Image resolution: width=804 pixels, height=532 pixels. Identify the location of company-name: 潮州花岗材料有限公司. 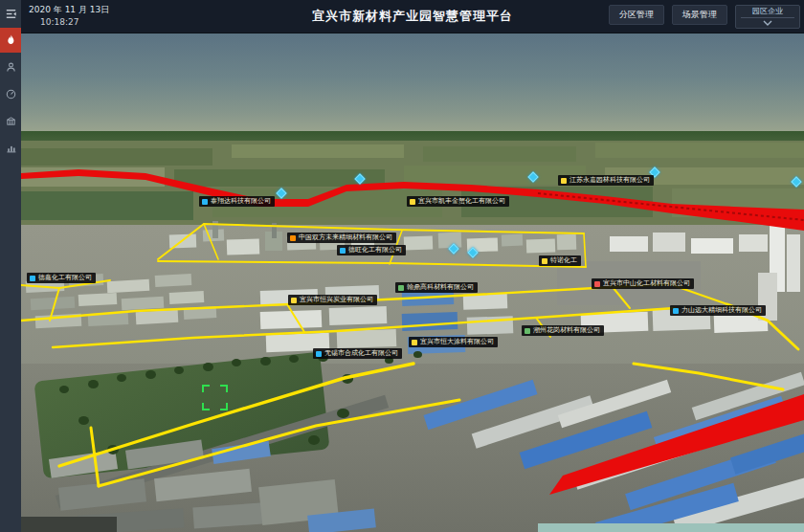
(567, 331).